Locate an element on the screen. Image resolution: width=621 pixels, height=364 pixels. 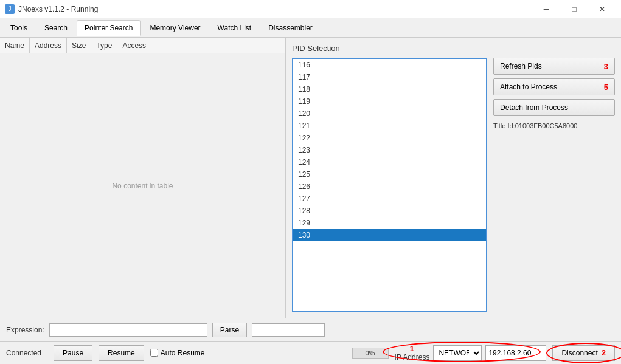
menu-tab-pointer-search: Pointer Search is located at coordinates (108, 28).